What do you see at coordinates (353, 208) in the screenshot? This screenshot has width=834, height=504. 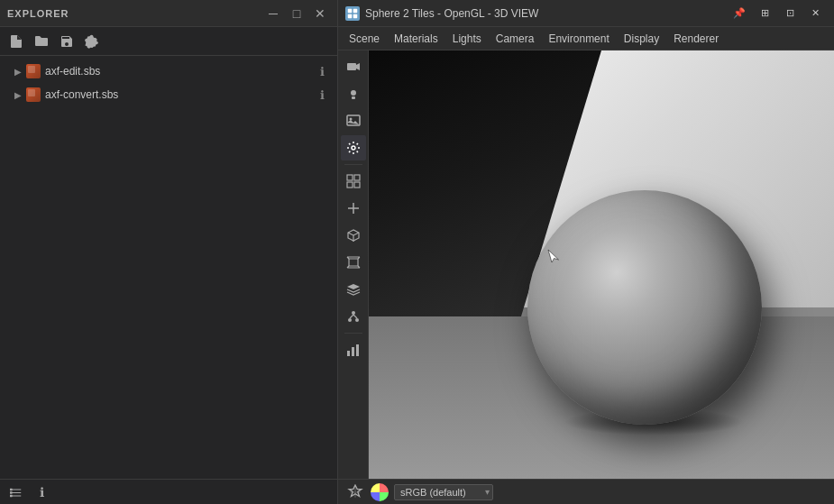 I see `transform-tool-button` at bounding box center [353, 208].